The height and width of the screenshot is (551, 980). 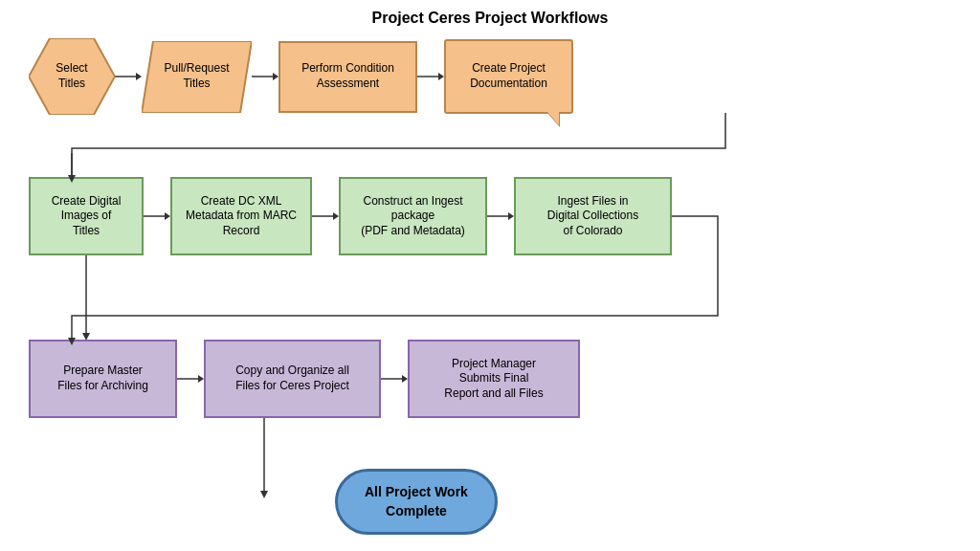 What do you see at coordinates (103, 379) in the screenshot?
I see `prepare-master-label: Prepare MasterFiles for Archiving` at bounding box center [103, 379].